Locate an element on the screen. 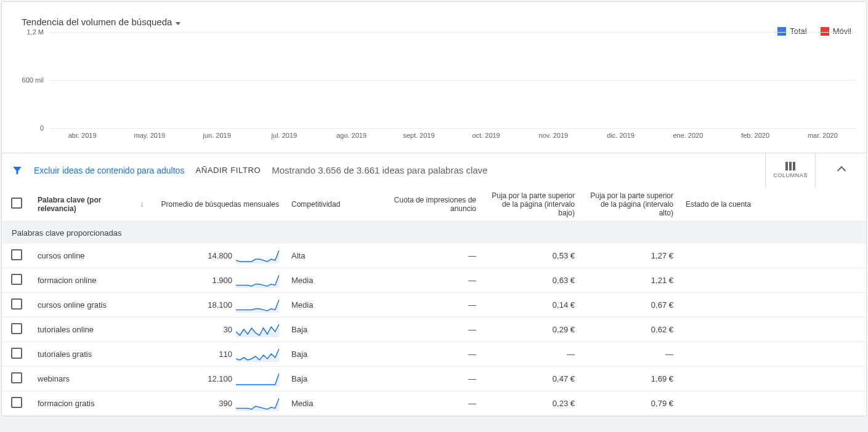  cell-low: 0,14 € is located at coordinates (532, 305).